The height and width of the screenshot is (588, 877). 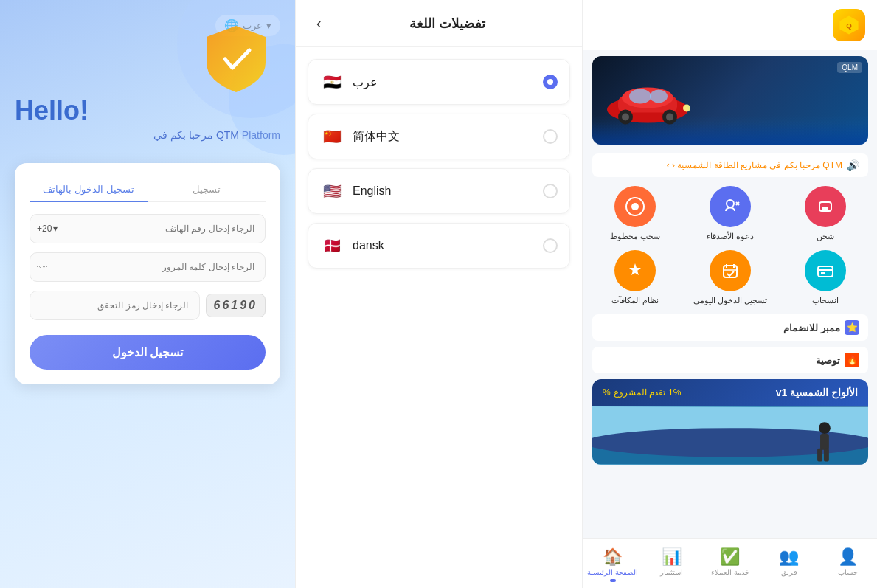 I want to click on action-checkin: تسجيل الدخول اليومى, so click(x=730, y=277).